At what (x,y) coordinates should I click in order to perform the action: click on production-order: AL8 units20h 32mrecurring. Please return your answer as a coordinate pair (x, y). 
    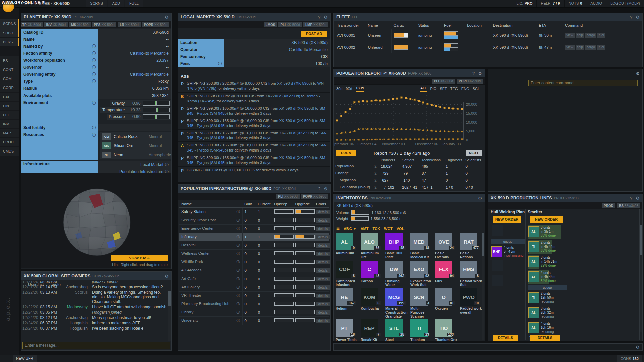
    Looking at the image, I should click on (547, 313).